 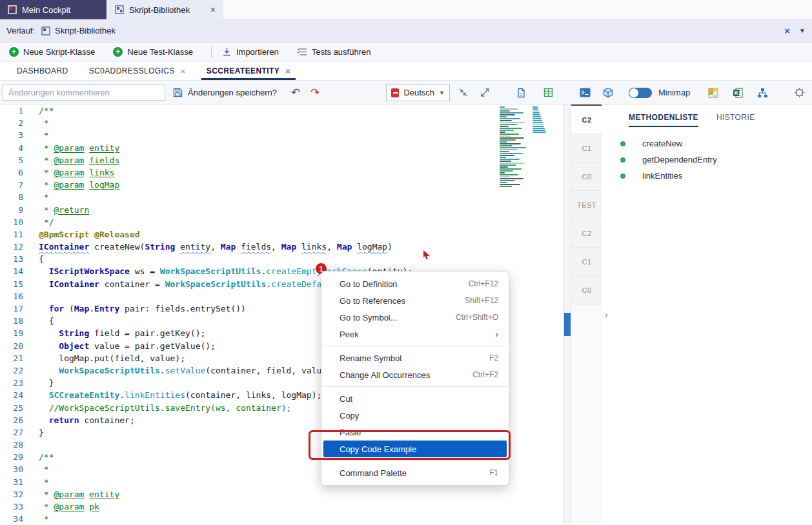 What do you see at coordinates (587, 205) in the screenshot?
I see `rail-tab-test-3: TEST` at bounding box center [587, 205].